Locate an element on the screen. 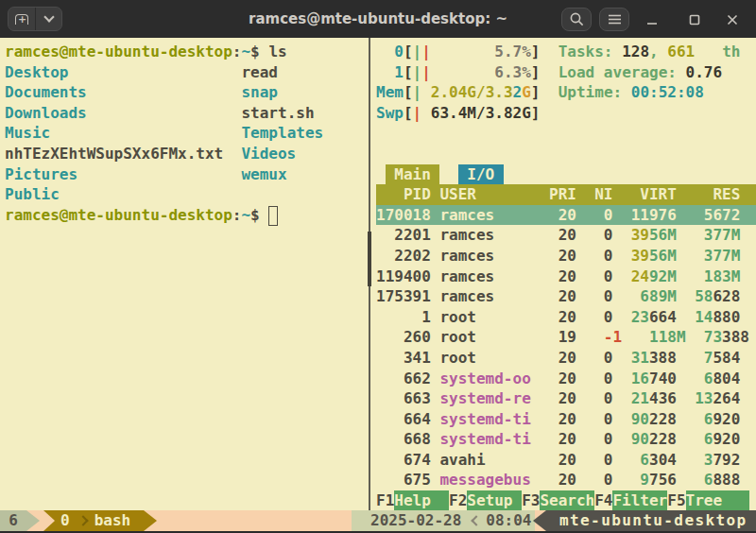 The image size is (756, 533). text-segment: 674 avahi 20 0 is located at coordinates (508, 460).